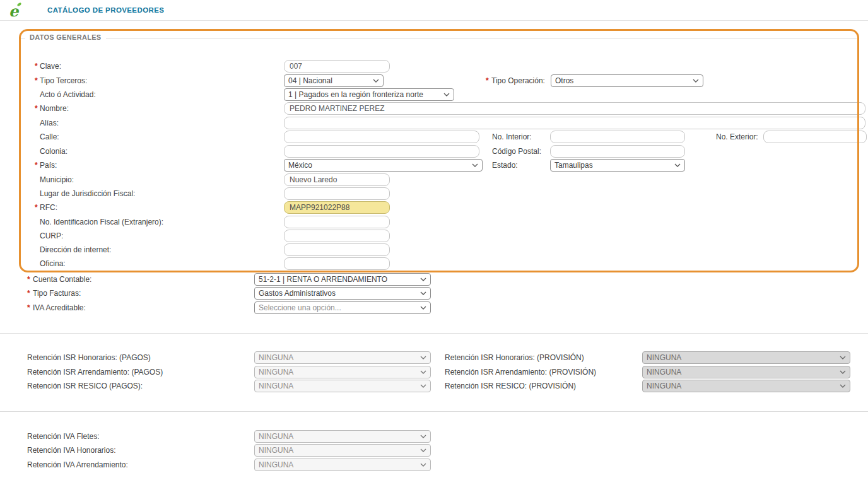 This screenshot has width=868, height=485. I want to click on acto-actividad-select: 1 | Pagados en la región fronteriza nort…, so click(369, 95).